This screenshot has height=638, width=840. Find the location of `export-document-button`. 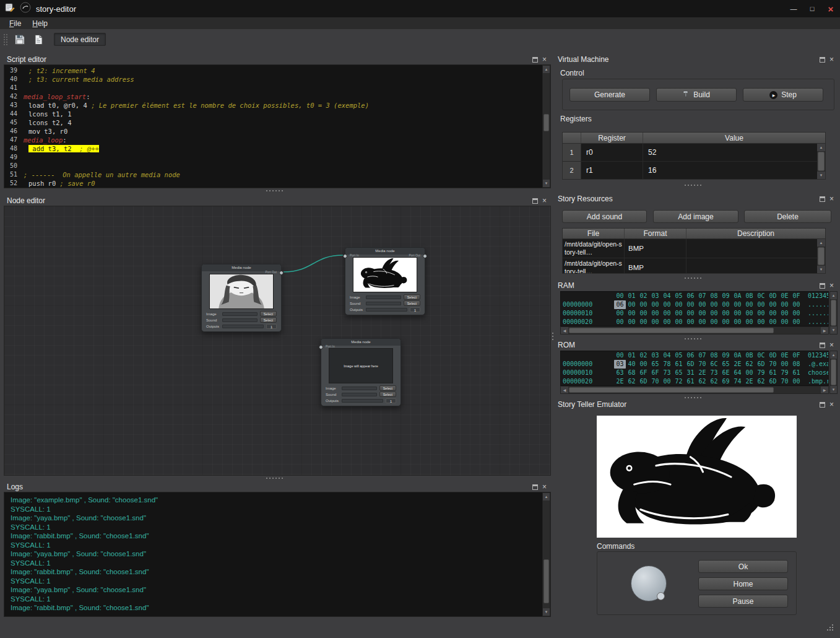

export-document-button is located at coordinates (38, 40).